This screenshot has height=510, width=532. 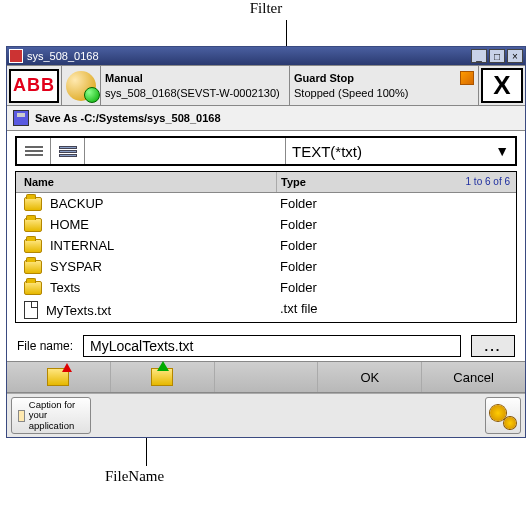 I want to click on minimize-button: _, so click(x=479, y=56).